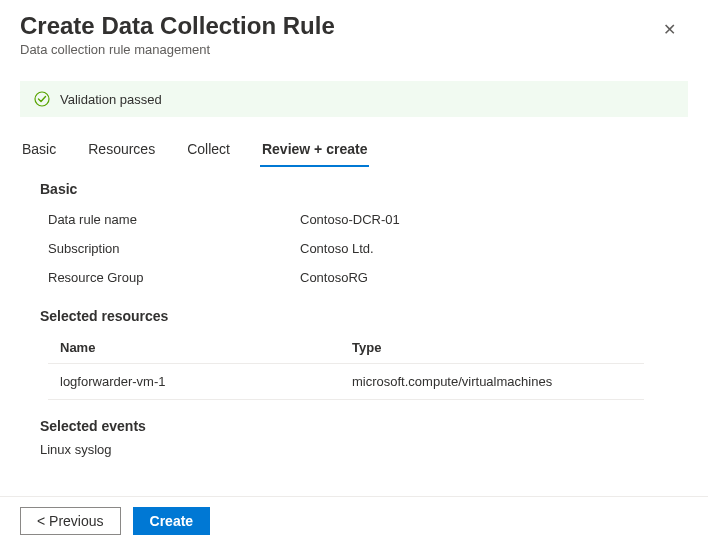 This screenshot has height=545, width=708. What do you see at coordinates (208, 151) in the screenshot?
I see `tab-collect: Collect` at bounding box center [208, 151].